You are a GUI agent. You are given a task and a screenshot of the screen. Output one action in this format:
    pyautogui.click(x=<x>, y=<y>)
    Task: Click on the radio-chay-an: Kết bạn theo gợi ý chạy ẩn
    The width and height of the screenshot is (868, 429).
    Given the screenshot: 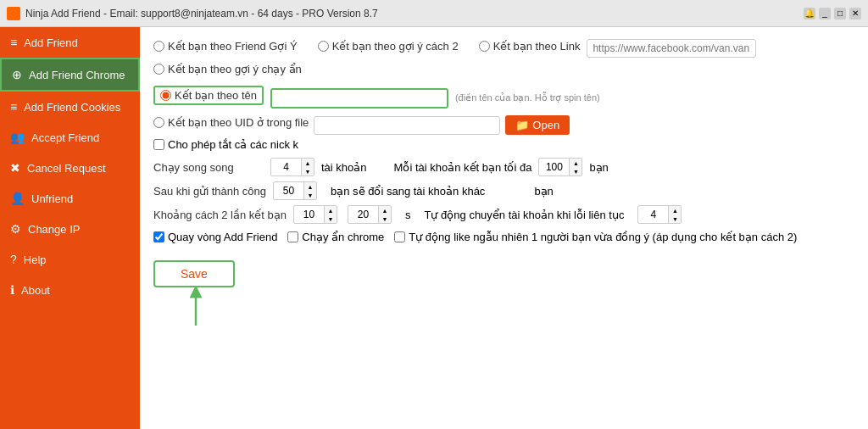 What is the action you would take?
    pyautogui.click(x=227, y=70)
    